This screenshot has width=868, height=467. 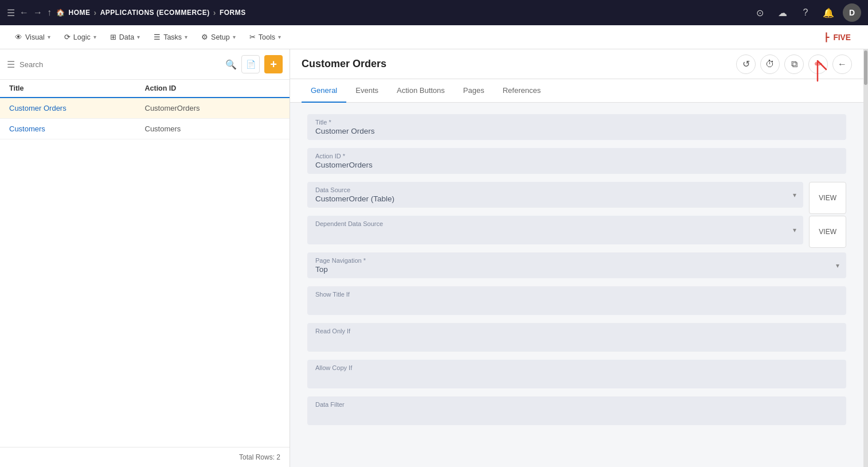 What do you see at coordinates (95, 13) in the screenshot?
I see `breadcrumb-sep-1: ›` at bounding box center [95, 13].